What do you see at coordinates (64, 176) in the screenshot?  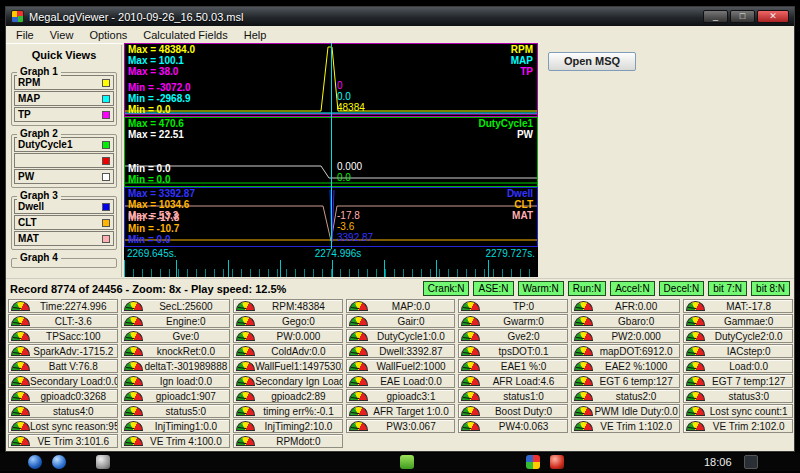 I see `channel-item-pw: PW` at bounding box center [64, 176].